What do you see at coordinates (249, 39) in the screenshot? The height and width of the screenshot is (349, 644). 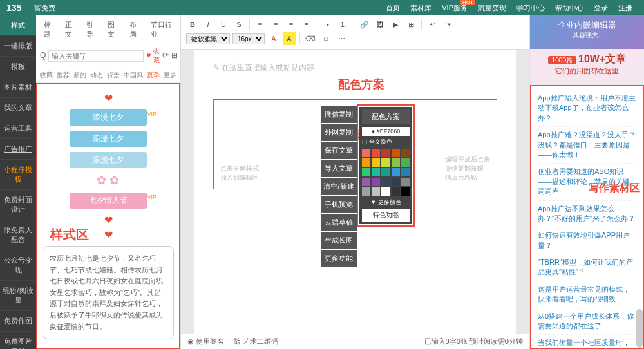 I see `font-size-select: 16px` at bounding box center [249, 39].